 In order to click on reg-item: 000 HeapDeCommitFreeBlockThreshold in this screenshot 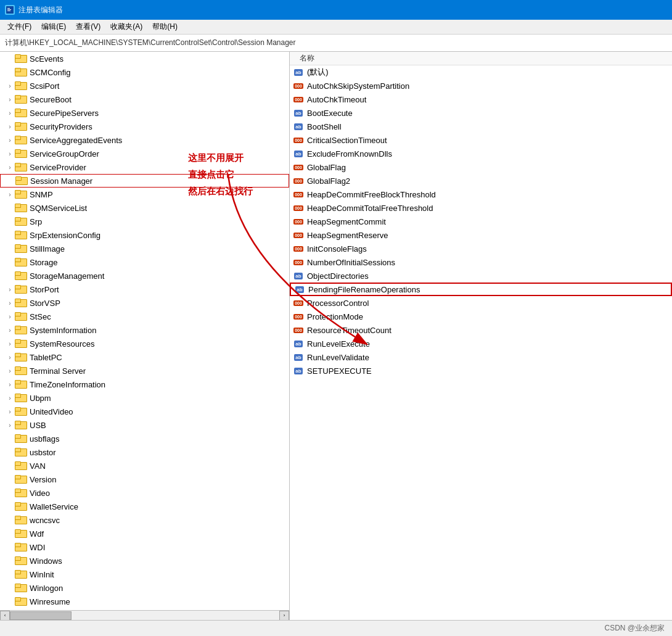, I will do `click(481, 194)`.